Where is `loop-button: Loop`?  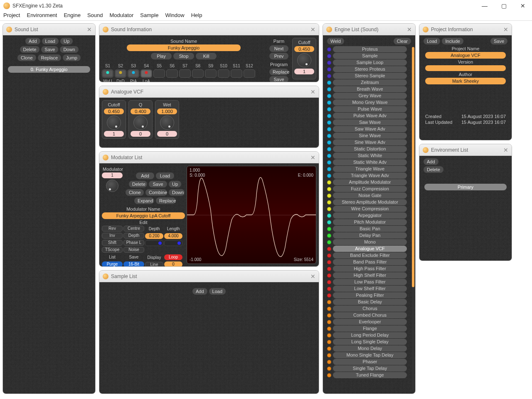 loop-button: Loop is located at coordinates (173, 257).